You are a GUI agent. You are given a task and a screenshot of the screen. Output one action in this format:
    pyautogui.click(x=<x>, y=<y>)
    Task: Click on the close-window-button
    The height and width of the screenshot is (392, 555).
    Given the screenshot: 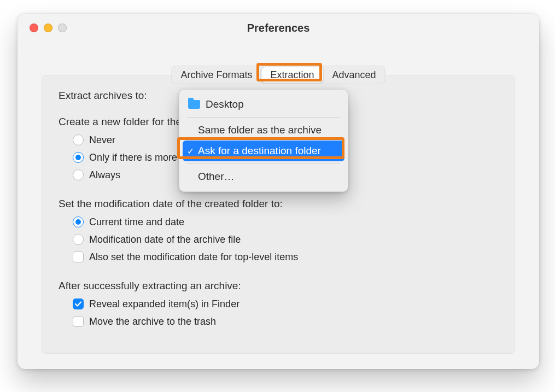 What is the action you would take?
    pyautogui.click(x=34, y=28)
    